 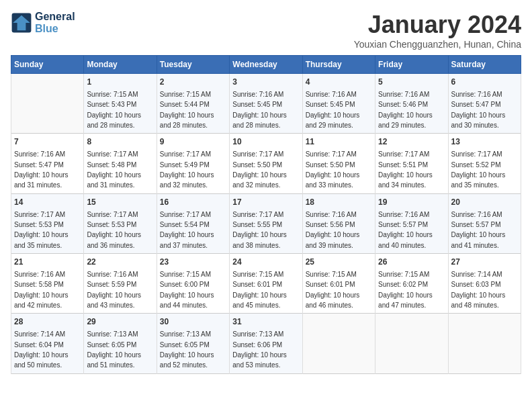 I want to click on calendar-cell: 2 Sunrise: 7:15 AM Sunset: 5:44 PM Dayli…, so click(x=193, y=103).